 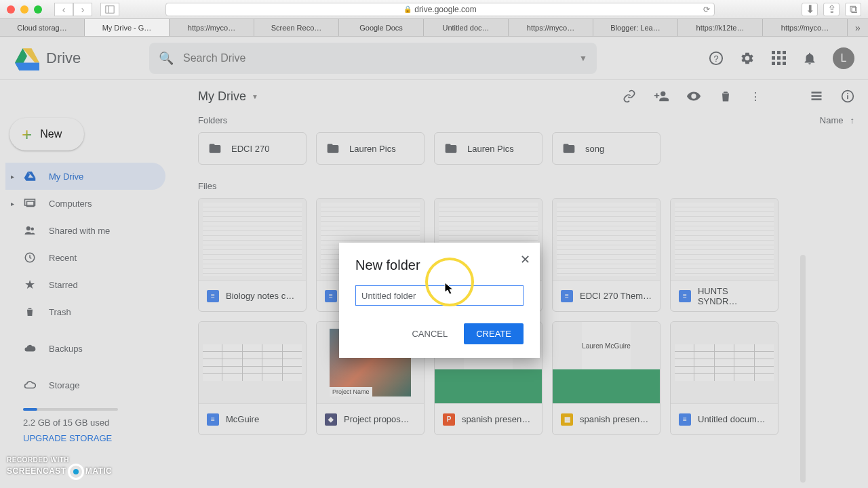 I want to click on browser-tab: https://k12te…, so click(x=720, y=27).